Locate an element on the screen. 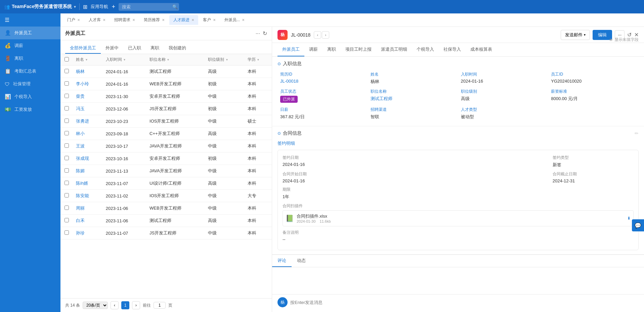  tab-resume-close: ✕ is located at coordinates (163, 20).